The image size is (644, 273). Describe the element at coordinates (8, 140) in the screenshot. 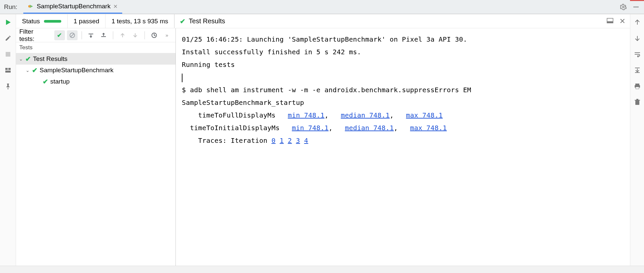

I see `left-action-gutter` at that location.